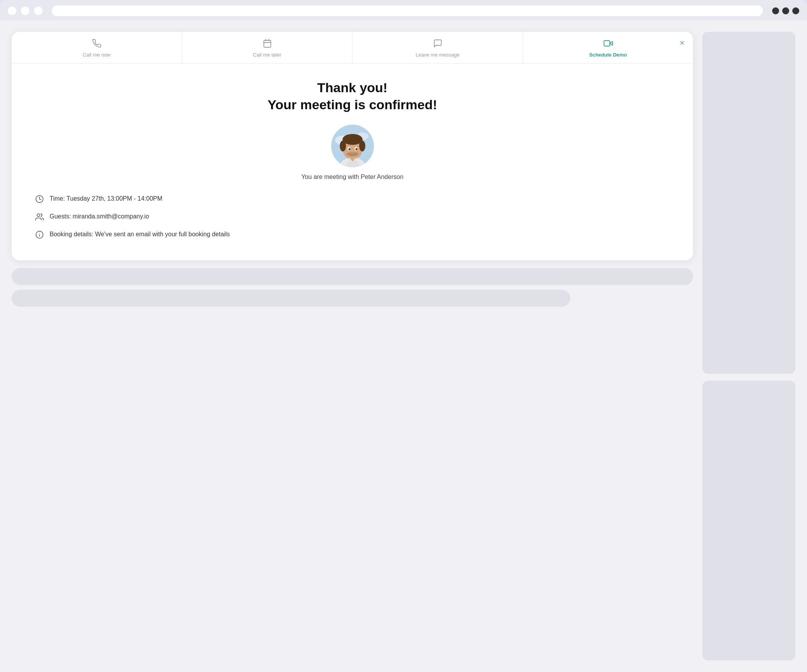  What do you see at coordinates (97, 44) in the screenshot?
I see `phone-icon` at bounding box center [97, 44].